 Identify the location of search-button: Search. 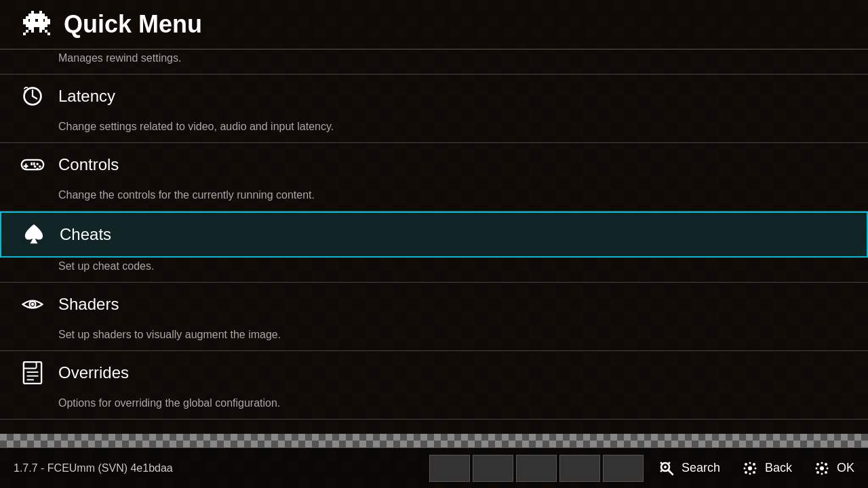
(689, 468).